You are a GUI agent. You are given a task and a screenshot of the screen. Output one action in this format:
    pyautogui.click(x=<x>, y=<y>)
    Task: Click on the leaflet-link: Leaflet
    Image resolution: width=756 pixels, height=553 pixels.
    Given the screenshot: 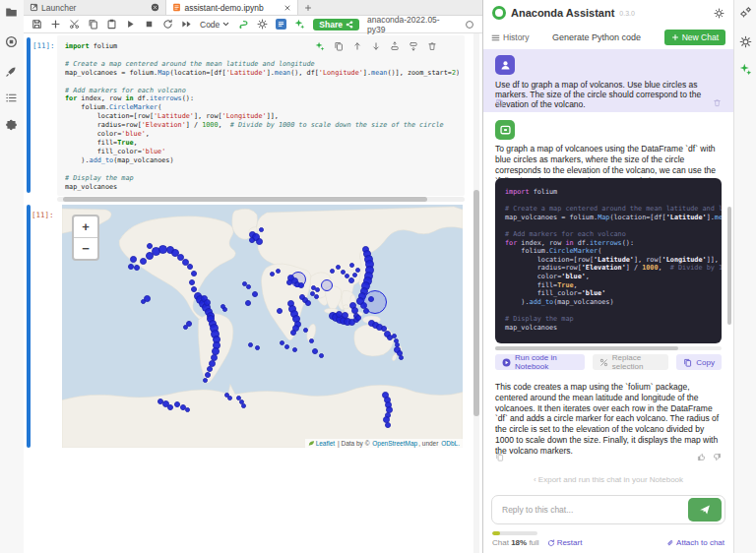 What is the action you would take?
    pyautogui.click(x=326, y=443)
    